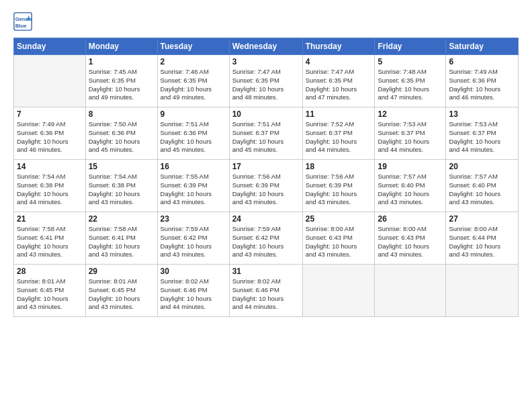 The image size is (532, 411). Describe the element at coordinates (266, 137) in the screenshot. I see `cell-info: Sunrise: 7:51 AM Sunset: 6:37 PM Dayligh…` at that location.